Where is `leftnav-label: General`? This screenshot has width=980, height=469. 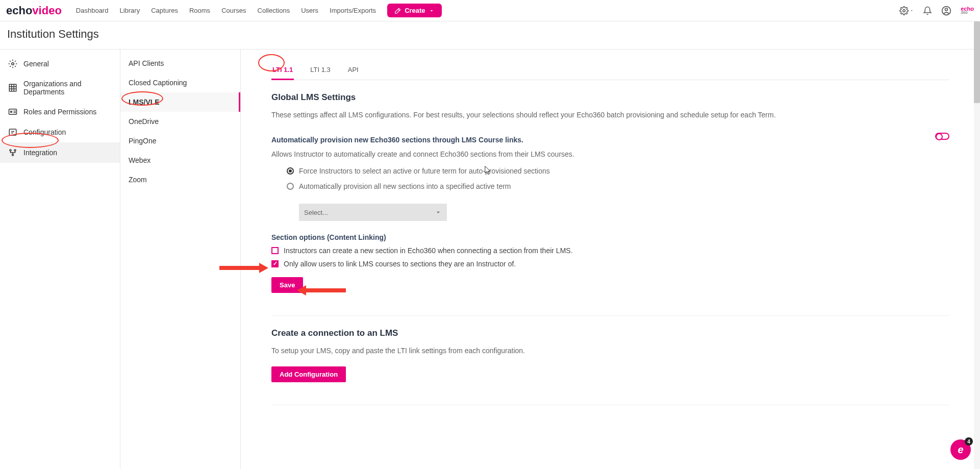 leftnav-label: General is located at coordinates (36, 64).